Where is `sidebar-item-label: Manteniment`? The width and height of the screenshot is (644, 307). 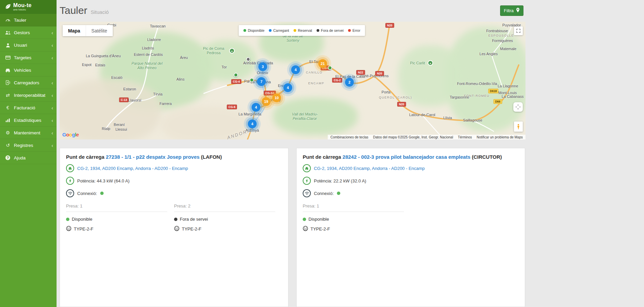
sidebar-item-label: Manteniment is located at coordinates (27, 133).